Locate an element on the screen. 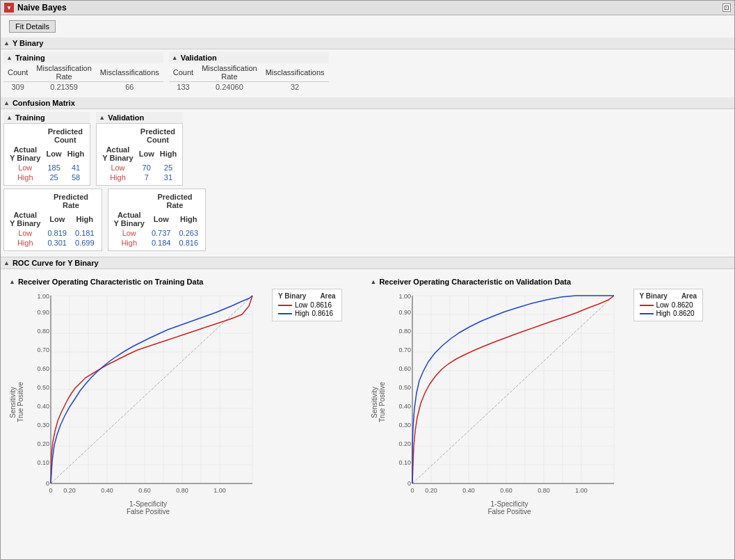  cm-training-header: ▲ Training is located at coordinates (47, 118).